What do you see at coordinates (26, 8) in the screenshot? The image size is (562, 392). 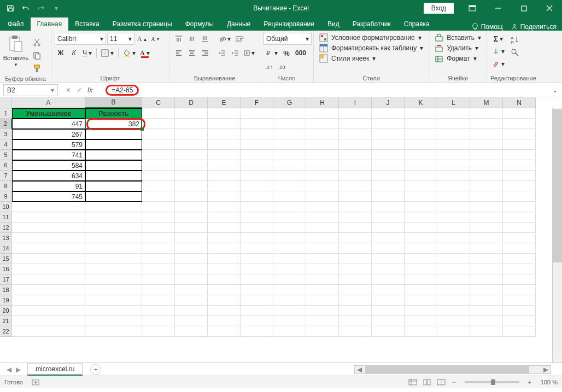 I see `undo-icon` at bounding box center [26, 8].